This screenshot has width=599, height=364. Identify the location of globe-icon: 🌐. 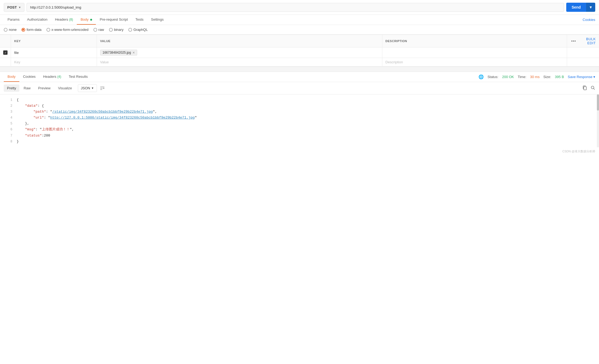
(481, 77).